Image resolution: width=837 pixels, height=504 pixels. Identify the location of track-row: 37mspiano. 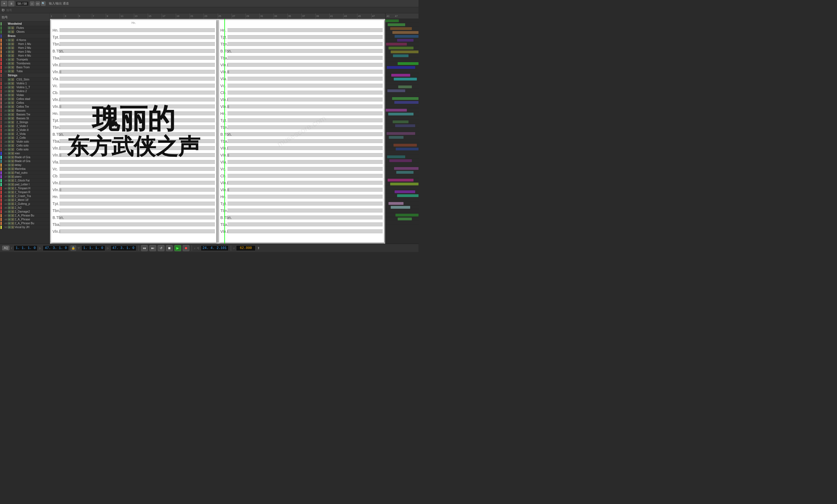
(25, 177).